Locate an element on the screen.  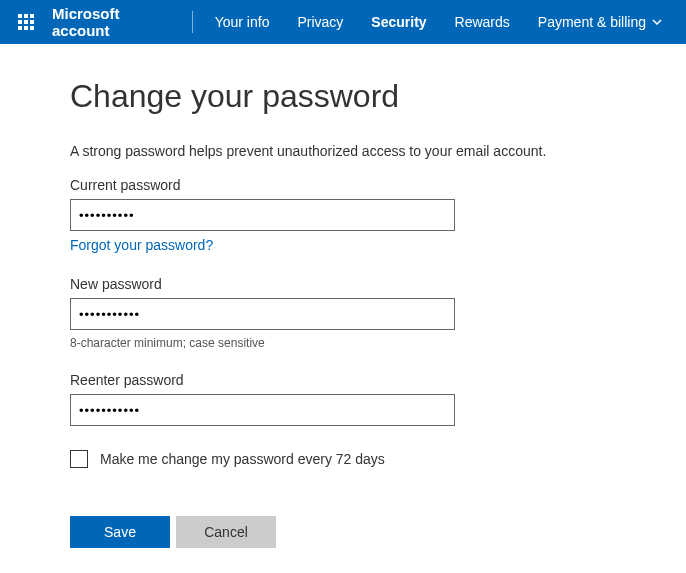
nav-security: Security is located at coordinates (398, 22).